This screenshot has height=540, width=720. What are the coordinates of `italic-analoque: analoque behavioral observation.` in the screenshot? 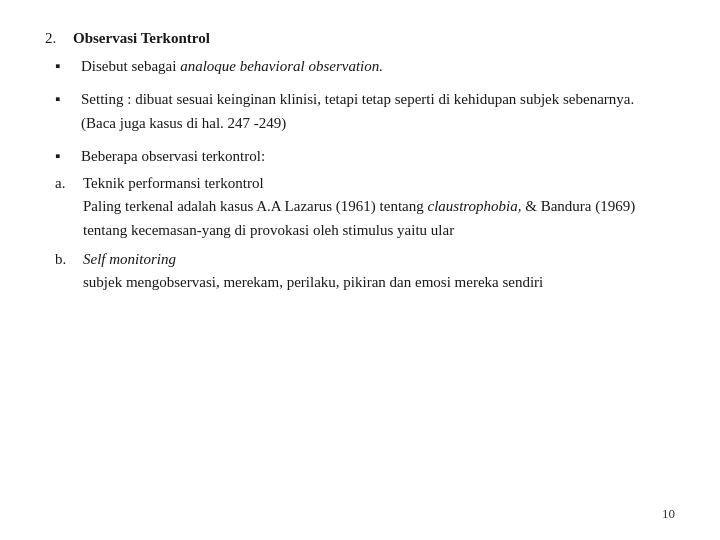 It's located at (282, 66).